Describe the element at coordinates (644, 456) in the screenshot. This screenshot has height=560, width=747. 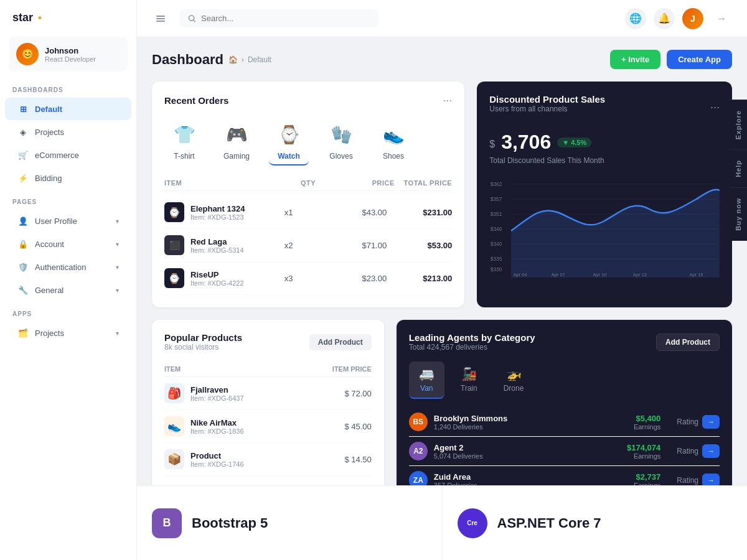
I see `earnings-label-2: Earnings` at that location.